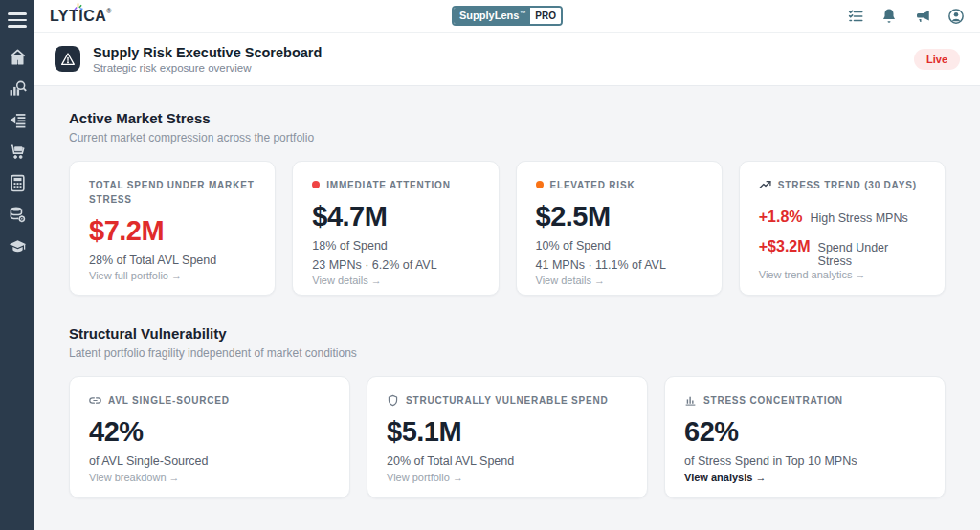 The height and width of the screenshot is (530, 980). I want to click on top-bar: LYTICA® SupplyLens™ PRO, so click(507, 16).